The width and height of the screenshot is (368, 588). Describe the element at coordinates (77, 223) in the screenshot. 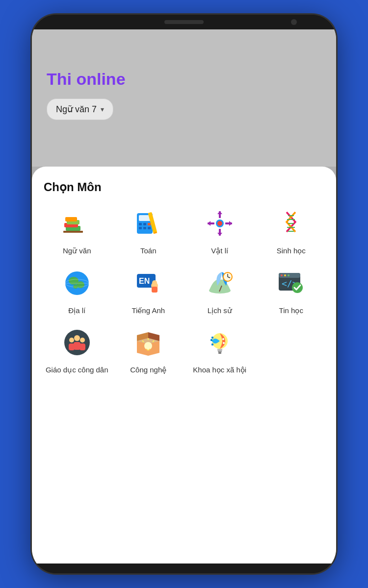

I see `ngu-van-icon` at that location.